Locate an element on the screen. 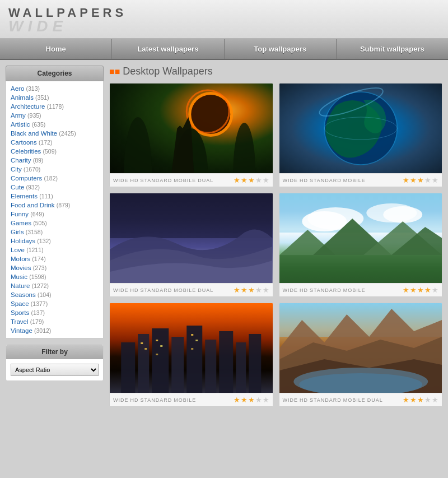 The height and width of the screenshot is (478, 448). sidebar-item-love: Love (1211) is located at coordinates (55, 250).